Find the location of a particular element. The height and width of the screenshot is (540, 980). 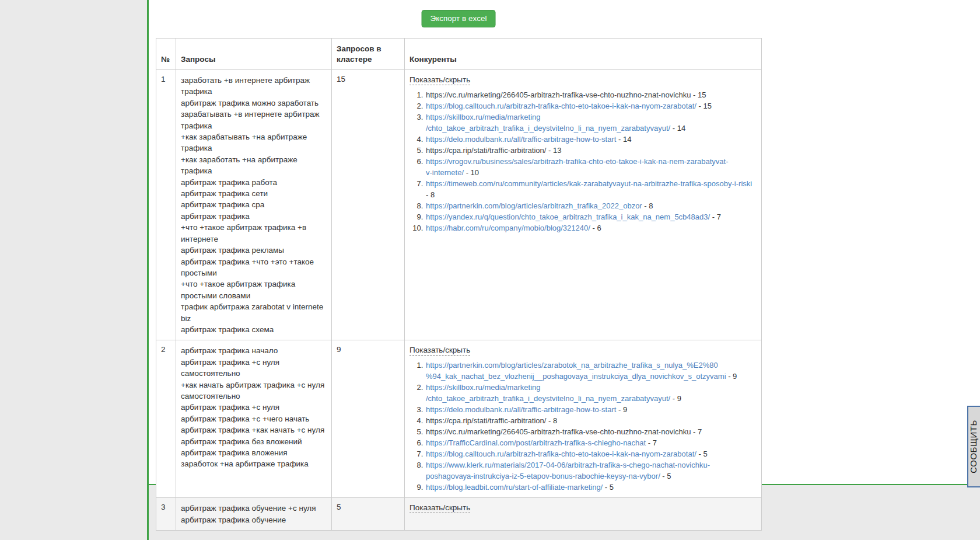

query-text: +как начать арбитраж трафика +с нуля сам… is located at coordinates (254, 391).